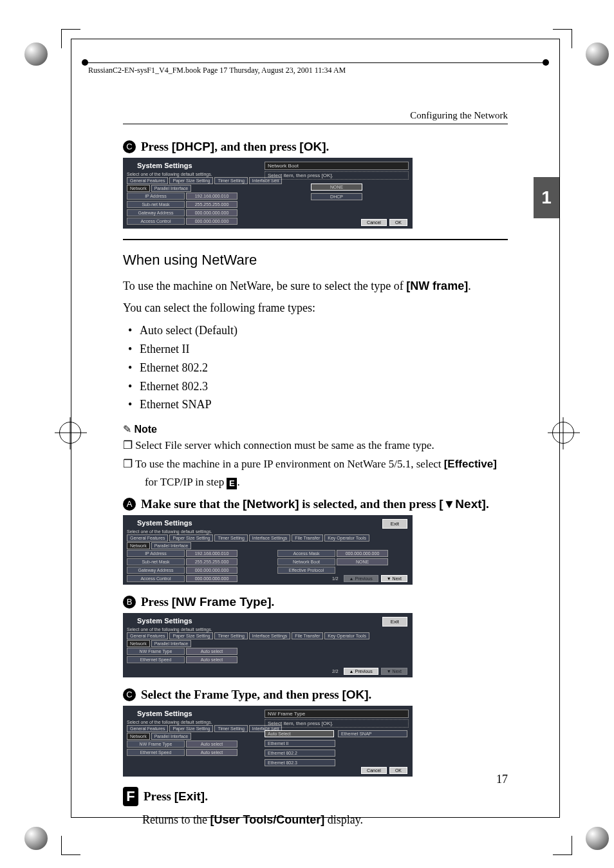 The height and width of the screenshot is (868, 614). I want to click on substep-a: A Make sure that the [Network] is select…, so click(315, 504).